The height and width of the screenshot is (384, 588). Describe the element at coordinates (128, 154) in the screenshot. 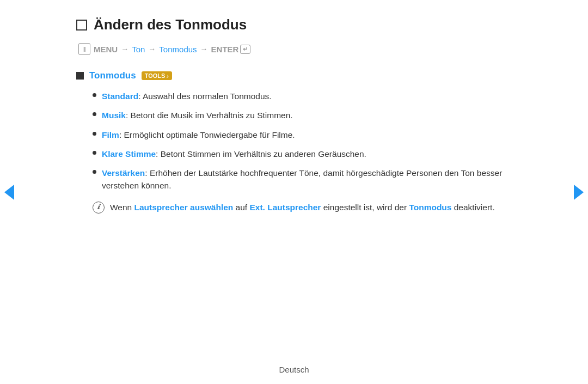

I see `item-label-klare-stimme: Klare Stimme` at that location.